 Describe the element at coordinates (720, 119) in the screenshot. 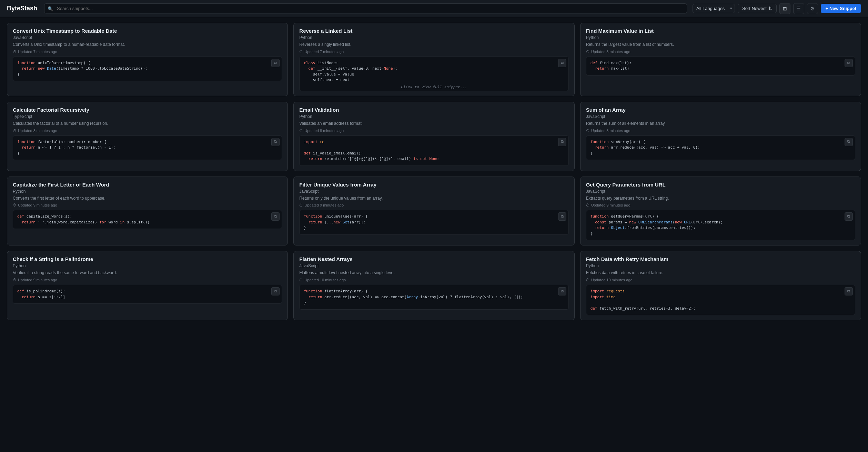

I see `card-header: Sum of an Array JavaScript Returns the s…` at that location.